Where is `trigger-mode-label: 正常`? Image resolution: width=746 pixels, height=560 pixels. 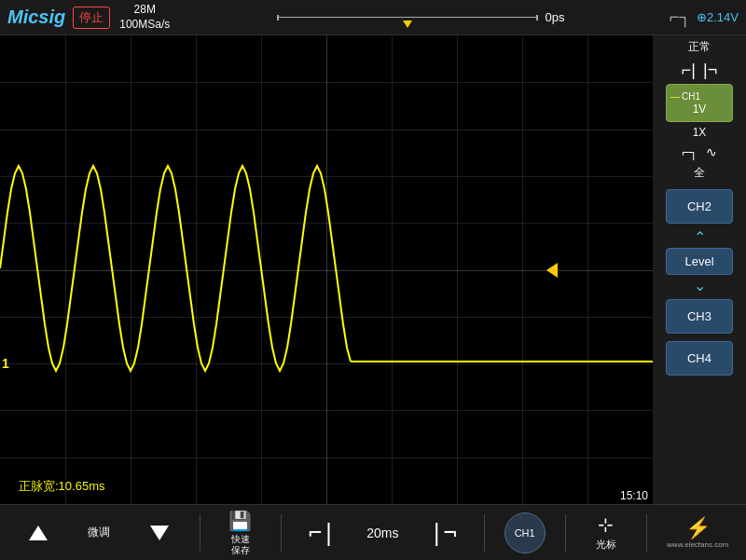 trigger-mode-label: 正常 is located at coordinates (699, 47).